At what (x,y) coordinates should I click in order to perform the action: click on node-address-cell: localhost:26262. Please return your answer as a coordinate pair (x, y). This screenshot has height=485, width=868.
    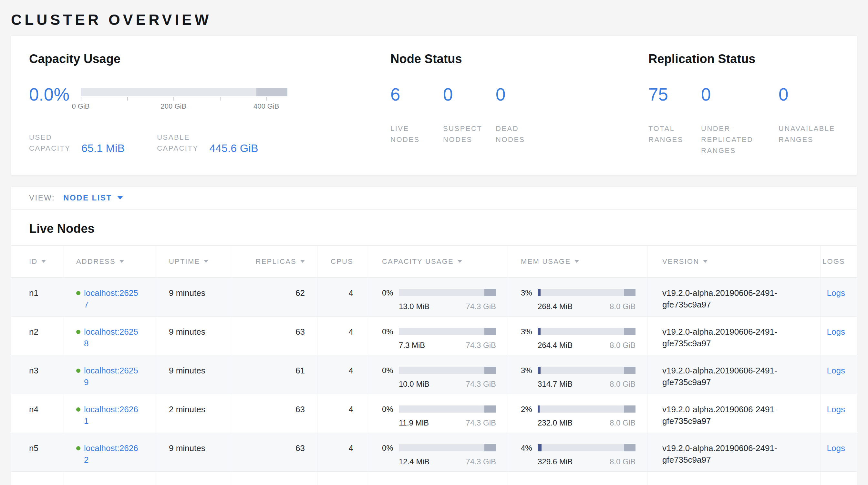
    Looking at the image, I should click on (110, 452).